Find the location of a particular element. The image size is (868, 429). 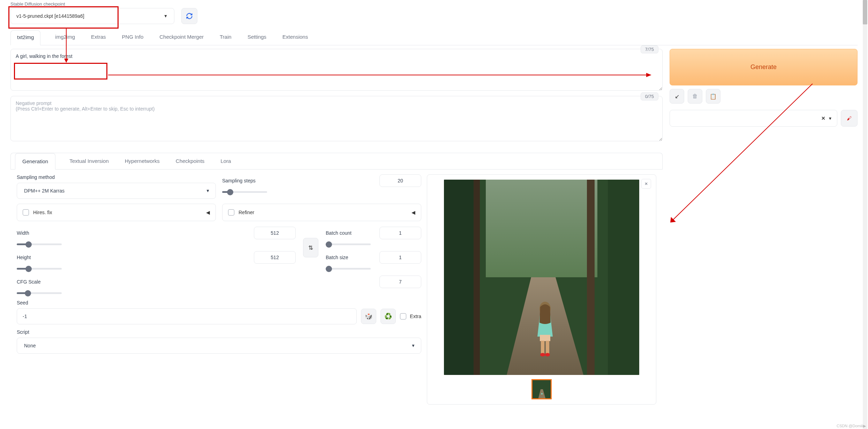

batch-count-slider is located at coordinates (348, 244).